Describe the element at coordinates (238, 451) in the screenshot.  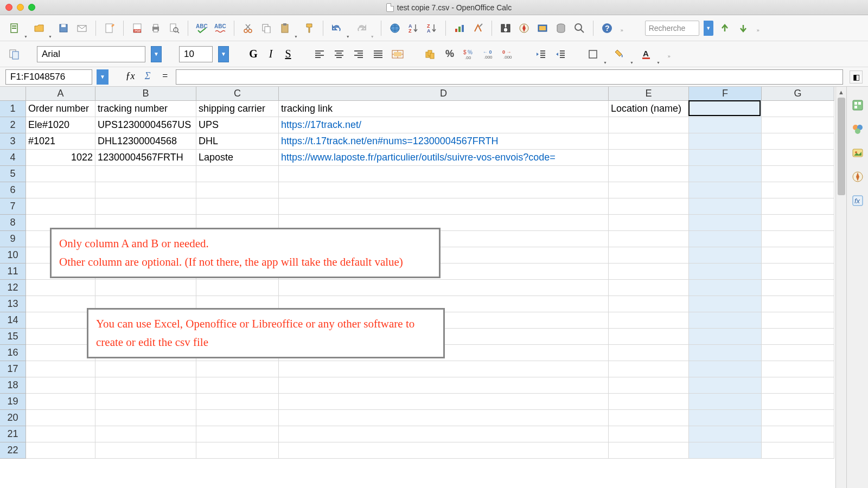
I see `cell-C22` at that location.